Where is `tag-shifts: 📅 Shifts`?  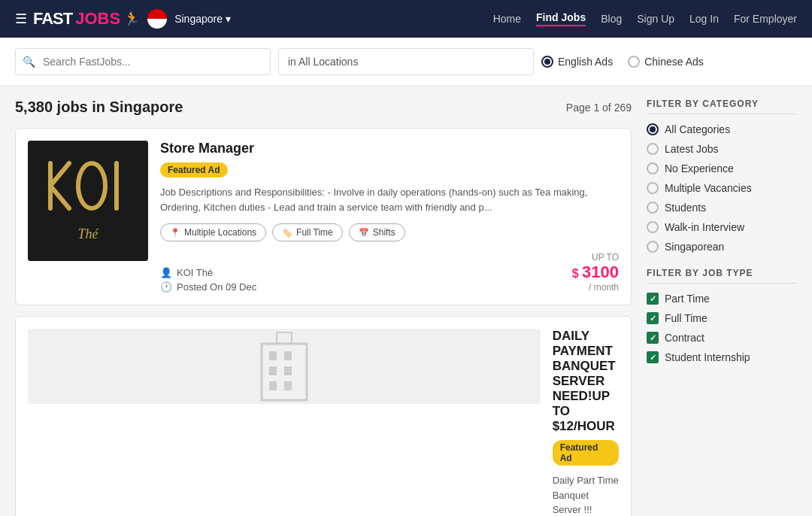 tag-shifts: 📅 Shifts is located at coordinates (377, 232).